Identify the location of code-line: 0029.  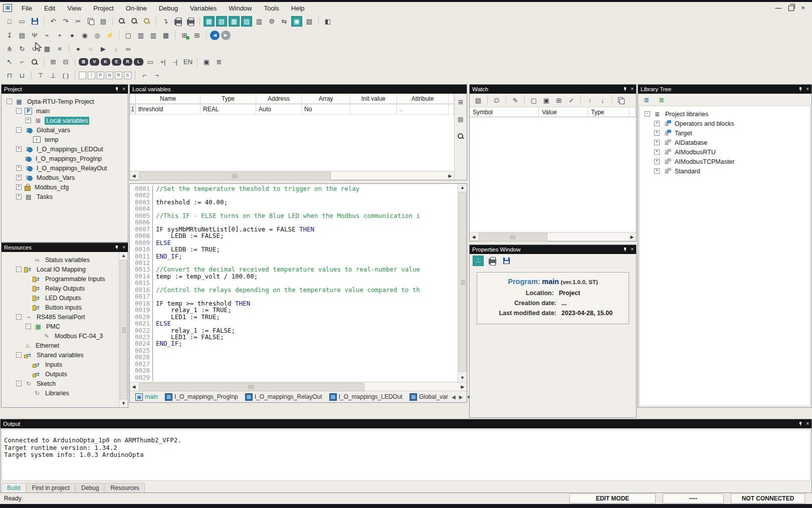
(294, 378).